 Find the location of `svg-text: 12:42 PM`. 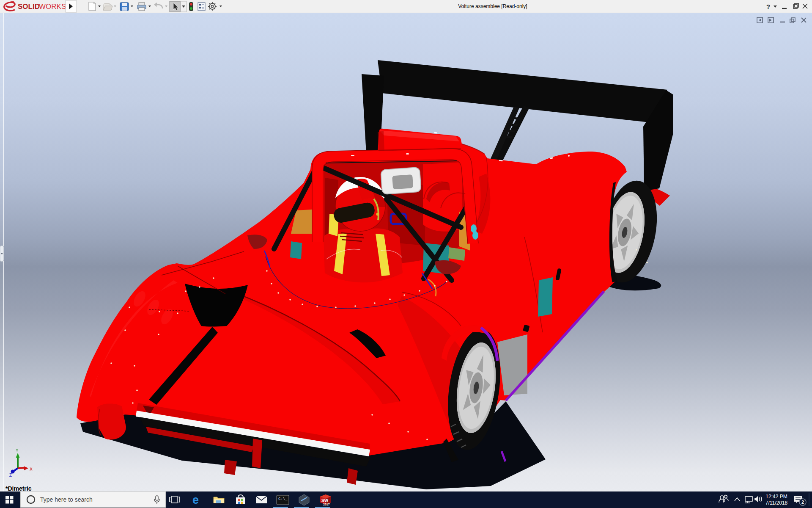

svg-text: 12:42 PM is located at coordinates (776, 497).